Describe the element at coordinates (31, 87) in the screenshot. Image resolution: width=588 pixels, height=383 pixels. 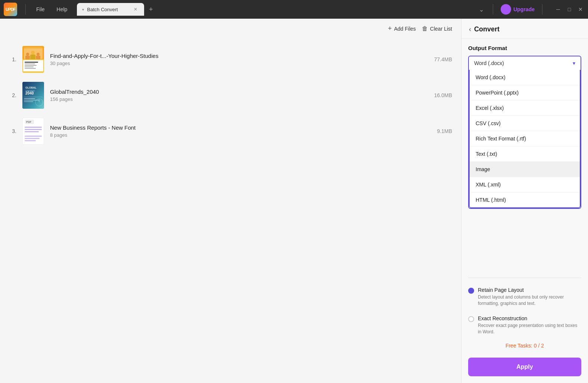
I see `svg-text: GLOBAL` at that location.